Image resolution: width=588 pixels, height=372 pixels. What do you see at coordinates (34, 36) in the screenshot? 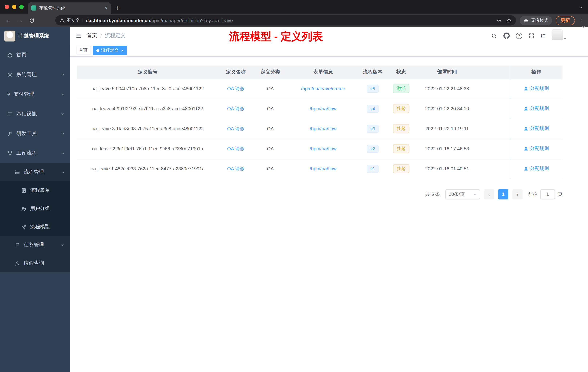
I see `app-title: 芋道管理系统` at bounding box center [34, 36].